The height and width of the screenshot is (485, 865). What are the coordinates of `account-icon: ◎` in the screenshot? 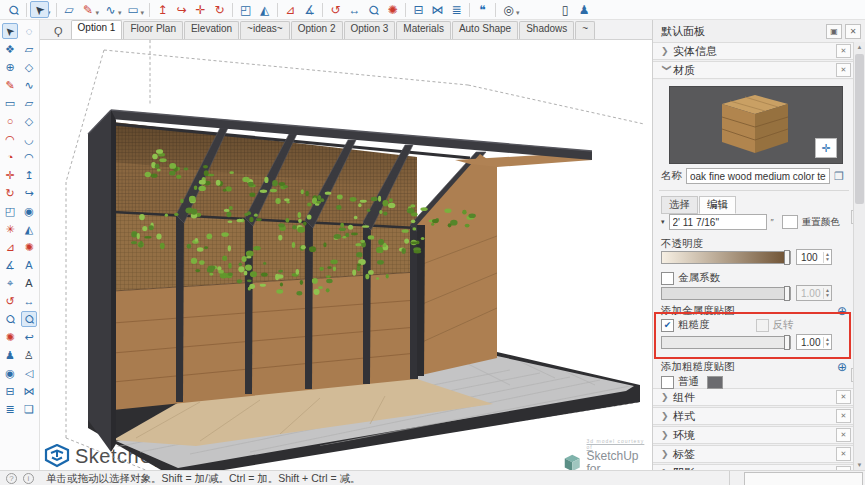 It's located at (508, 10).